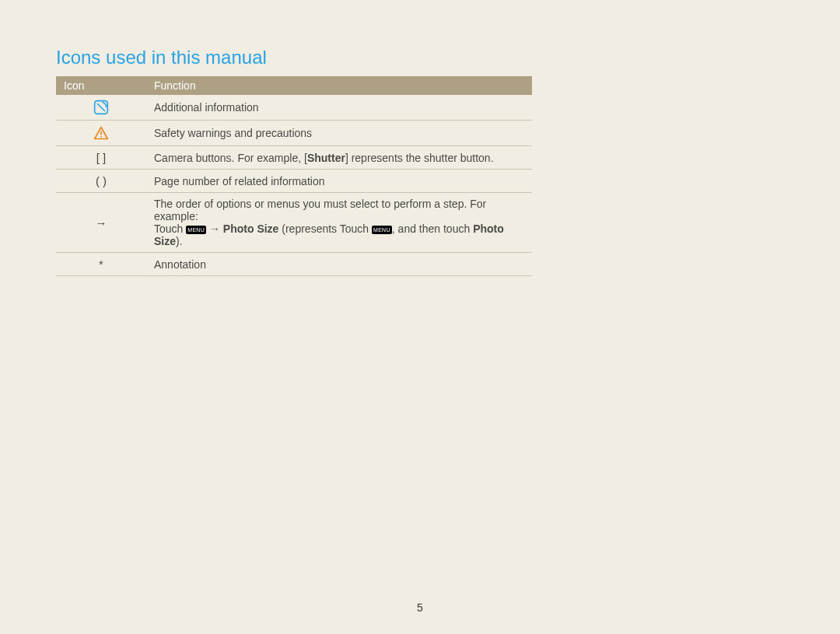  I want to click on brackets-icon: [ ], so click(101, 158).